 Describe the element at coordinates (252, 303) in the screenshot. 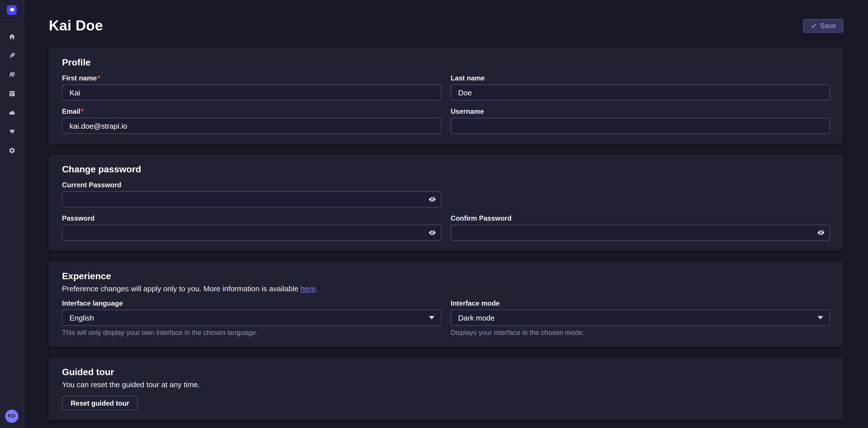

I see `interface-language-label: Interface language` at that location.